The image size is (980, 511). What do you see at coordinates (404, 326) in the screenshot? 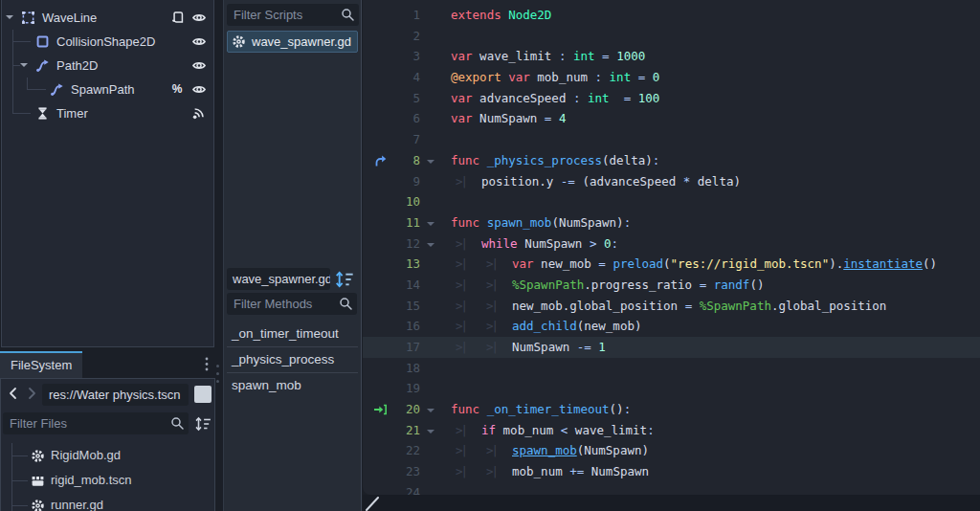
I see `line-number: 16` at bounding box center [404, 326].